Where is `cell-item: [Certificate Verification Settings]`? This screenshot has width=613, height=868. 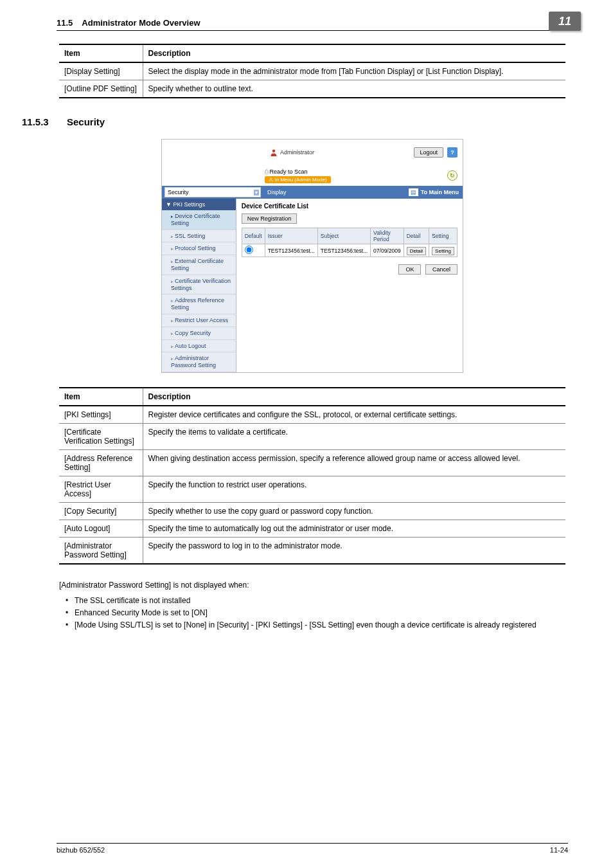
cell-item: [Certificate Verification Settings] is located at coordinates (101, 436).